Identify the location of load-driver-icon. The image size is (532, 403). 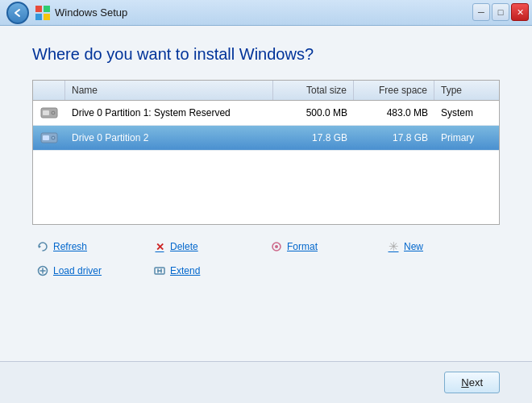
(43, 271).